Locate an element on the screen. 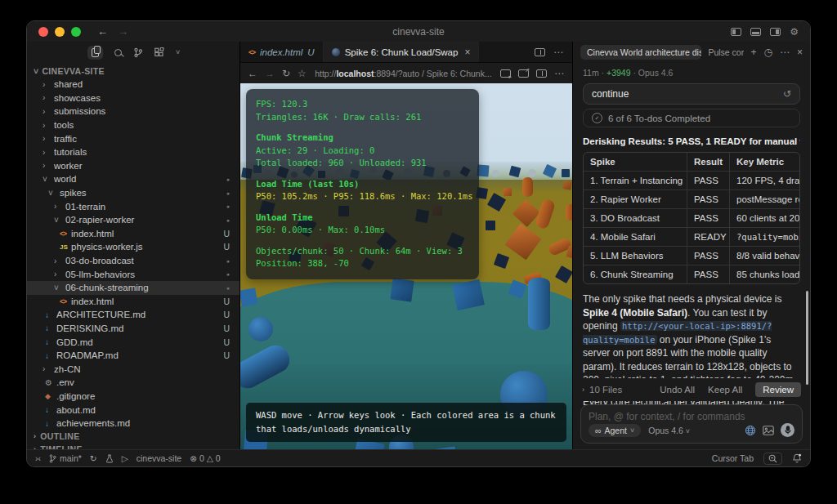  git-branch-item: main* is located at coordinates (65, 458).